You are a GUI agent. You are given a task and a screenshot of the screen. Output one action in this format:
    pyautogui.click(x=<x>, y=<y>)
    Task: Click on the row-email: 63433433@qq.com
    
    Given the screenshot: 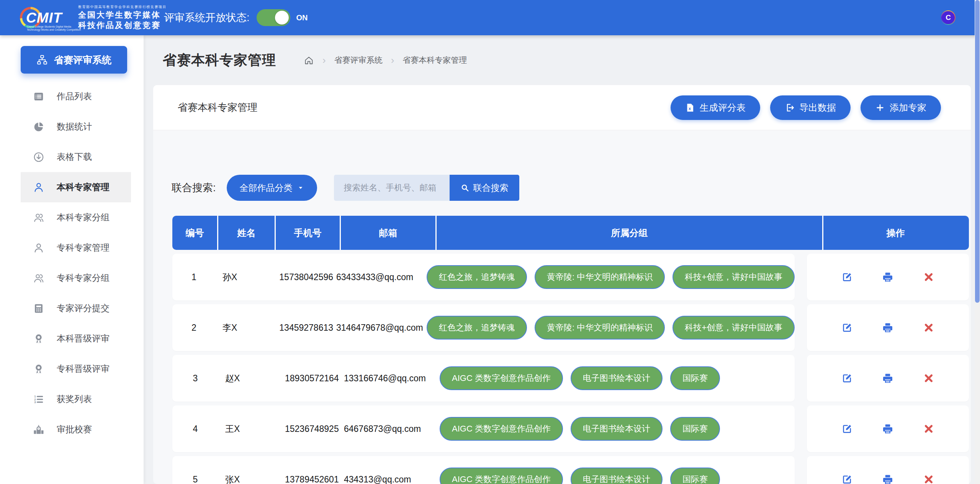 What is the action you would take?
    pyautogui.click(x=378, y=277)
    